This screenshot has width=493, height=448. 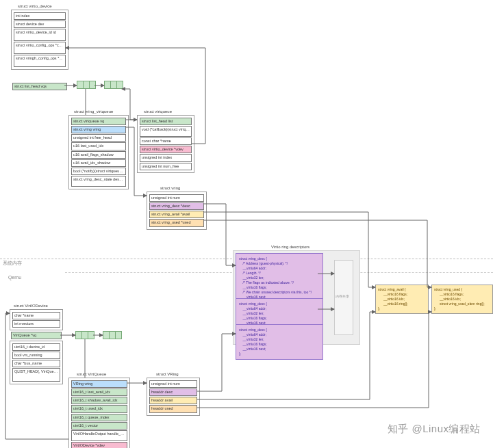 I want to click on vrq-f2: hwaddr avail, so click(x=173, y=401).